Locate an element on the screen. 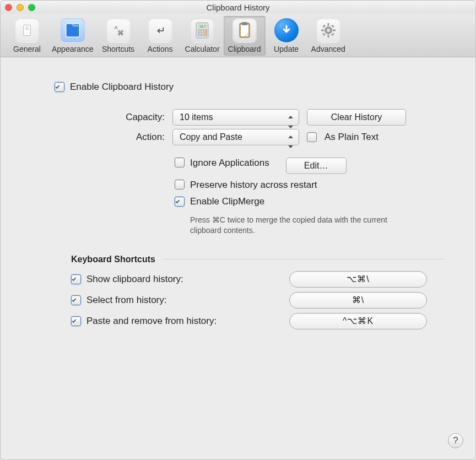  enable-clipmerge-checkbox is located at coordinates (180, 202).